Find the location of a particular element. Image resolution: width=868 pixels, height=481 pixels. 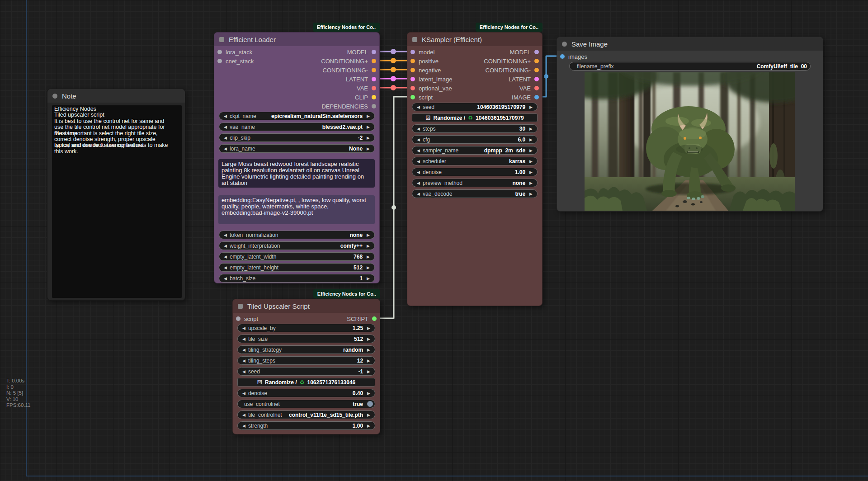

note-text-area: Efficiency Nodes Tiled upscaler script I… is located at coordinates (117, 202).